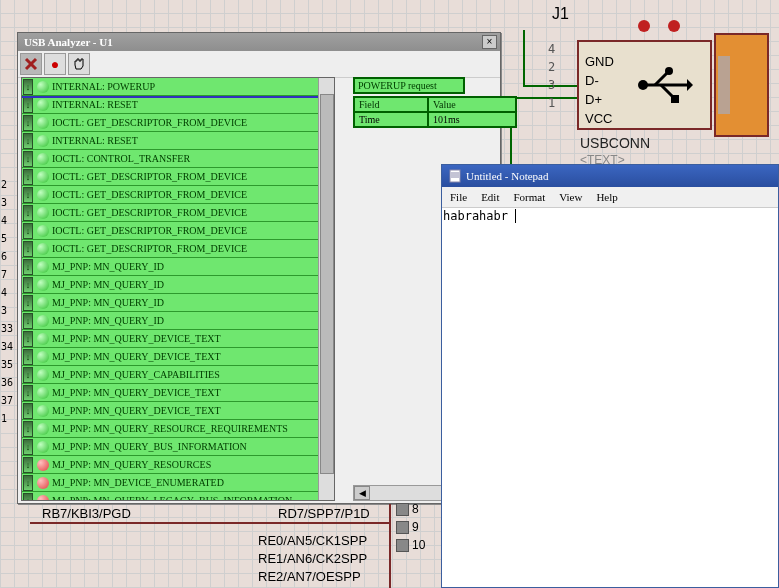  Describe the element at coordinates (7, 305) in the screenshot. I see `ruler: 234 567 4333 343536 371` at that location.